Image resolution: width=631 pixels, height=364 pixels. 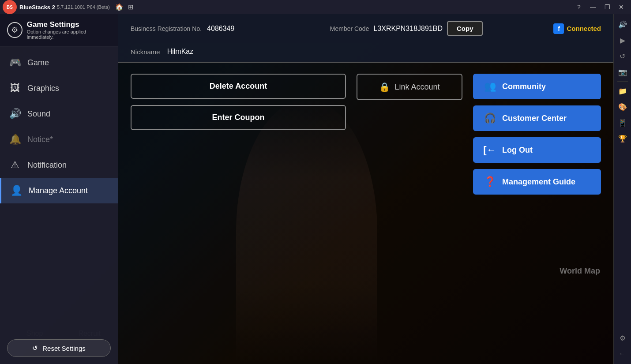 I want to click on facebook-icon: f, so click(x=559, y=29).